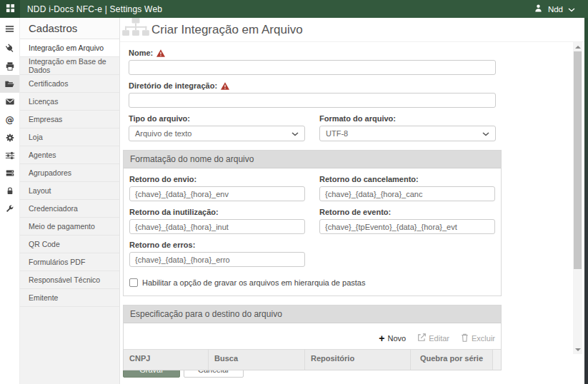 This screenshot has height=384, width=588. Describe the element at coordinates (217, 218) in the screenshot. I see `retorno-inutilizacao-field: Retorno da inutilização:` at that location.